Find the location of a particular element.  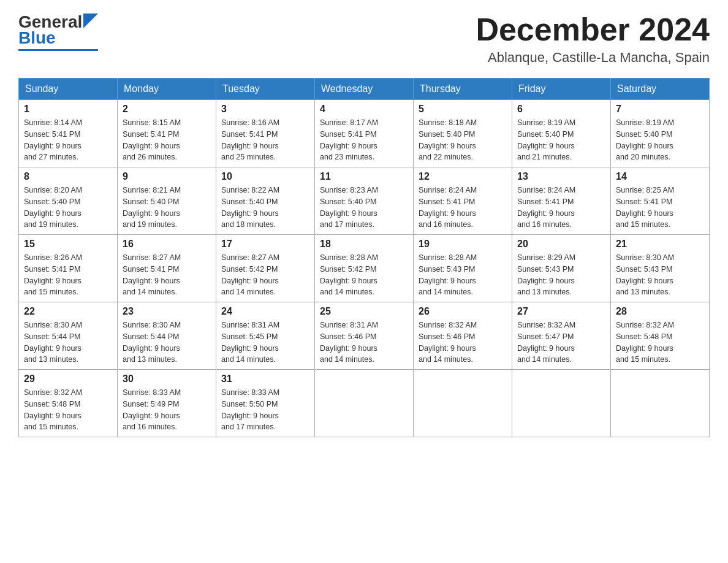

day-info: Sunrise: 8:28 AMSunset: 5:42 PMDaylight:… is located at coordinates (364, 275).